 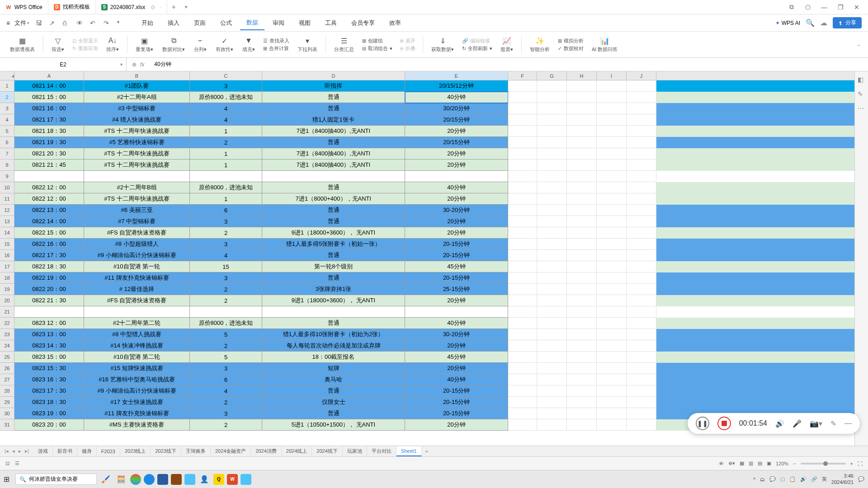 I want to click on cell: #10自贸港 第二轮, so click(x=137, y=357).